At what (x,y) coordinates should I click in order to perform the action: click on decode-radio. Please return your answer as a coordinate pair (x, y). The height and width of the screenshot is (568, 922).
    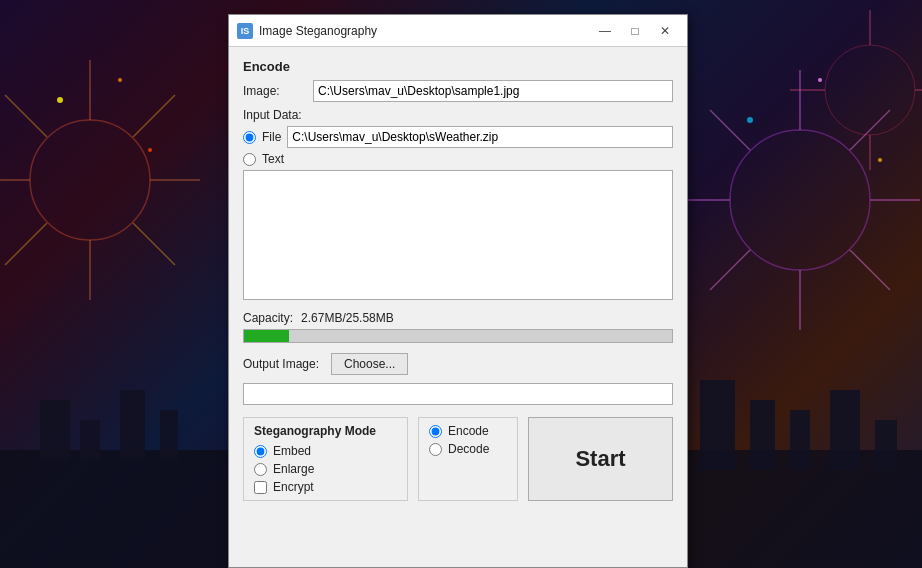
    Looking at the image, I should click on (436, 450).